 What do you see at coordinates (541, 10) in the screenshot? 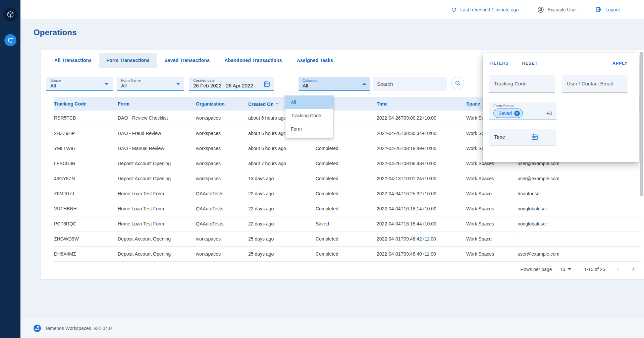
I see `account-circle-icon` at bounding box center [541, 10].